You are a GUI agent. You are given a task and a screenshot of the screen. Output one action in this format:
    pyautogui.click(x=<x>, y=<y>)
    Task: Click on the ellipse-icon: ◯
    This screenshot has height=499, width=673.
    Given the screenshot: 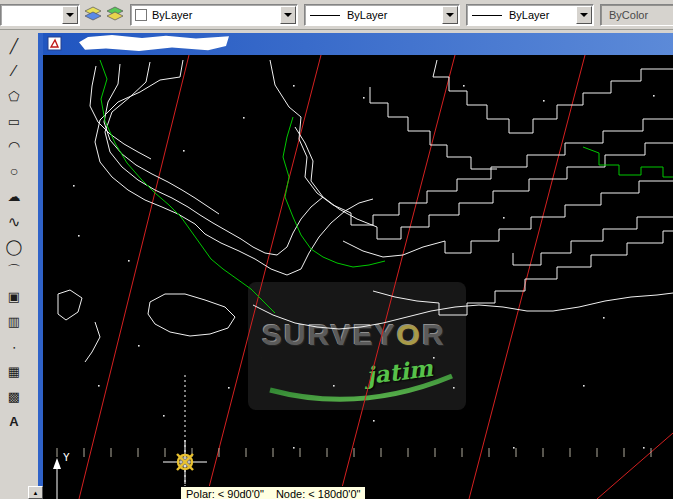 What is the action you would take?
    pyautogui.click(x=14, y=246)
    